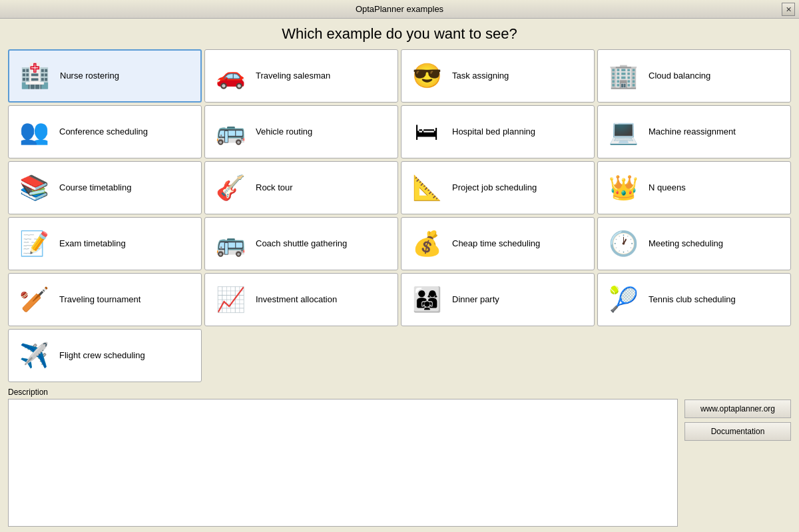 This screenshot has height=532, width=799. What do you see at coordinates (667, 188) in the screenshot?
I see `card-label-n-queens: N queens` at bounding box center [667, 188].